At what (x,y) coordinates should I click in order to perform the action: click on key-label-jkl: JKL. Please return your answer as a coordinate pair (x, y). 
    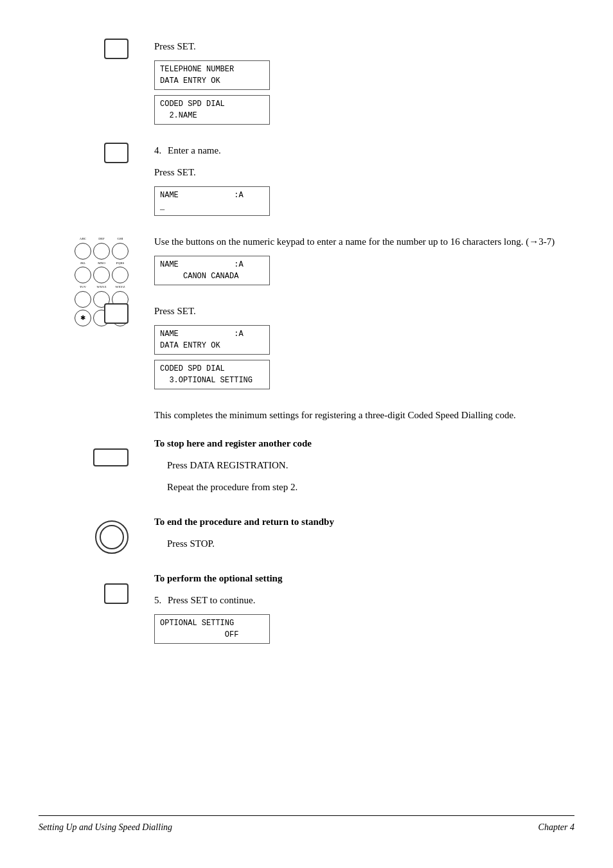
    Looking at the image, I should click on (83, 263).